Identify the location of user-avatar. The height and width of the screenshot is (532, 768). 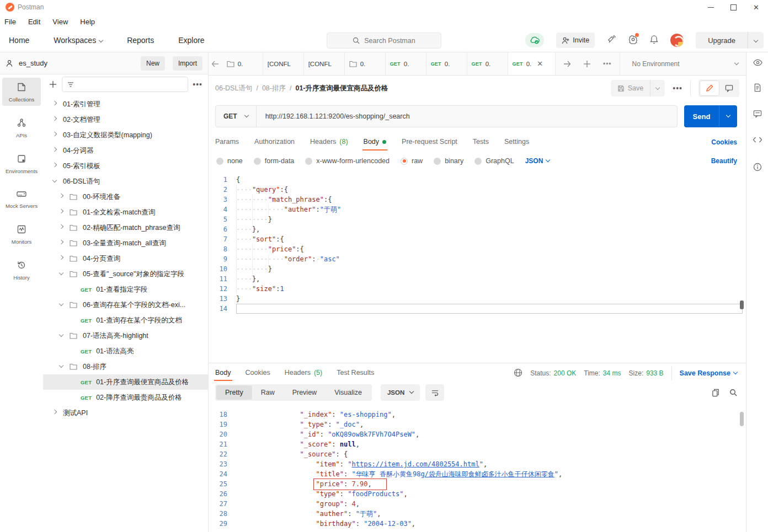
(677, 40).